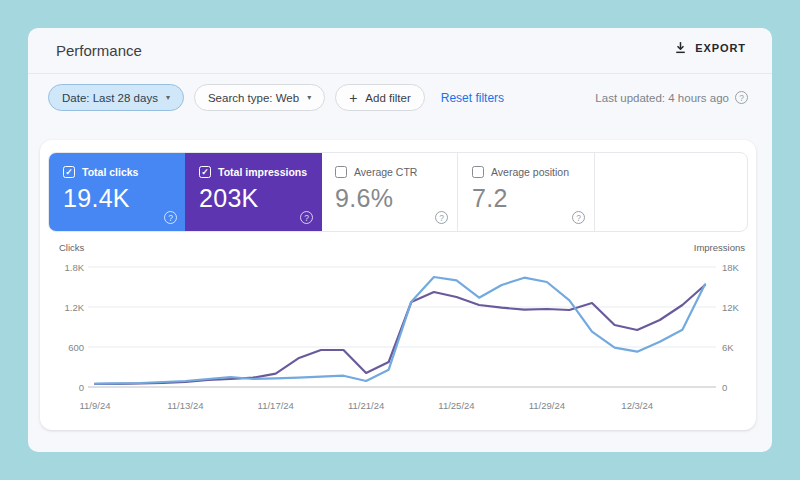 The width and height of the screenshot is (800, 480). What do you see at coordinates (74, 308) in the screenshot?
I see `svg-text: 1.2K` at bounding box center [74, 308].